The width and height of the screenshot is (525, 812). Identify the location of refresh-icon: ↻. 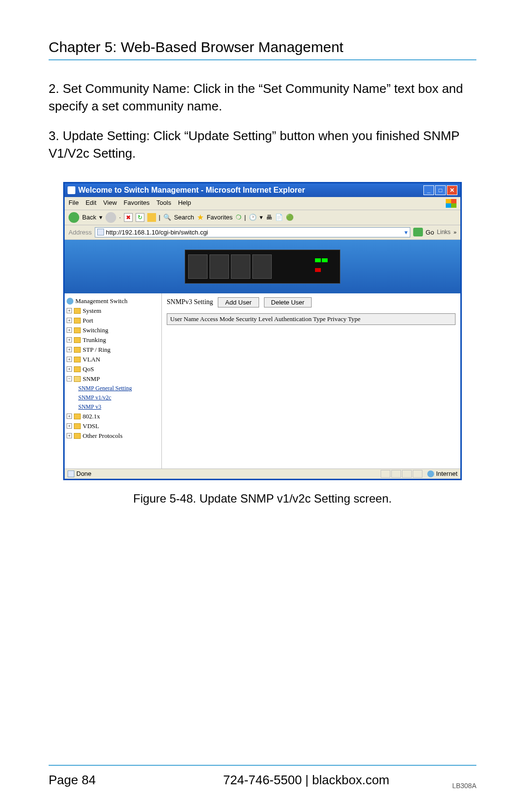
(140, 217).